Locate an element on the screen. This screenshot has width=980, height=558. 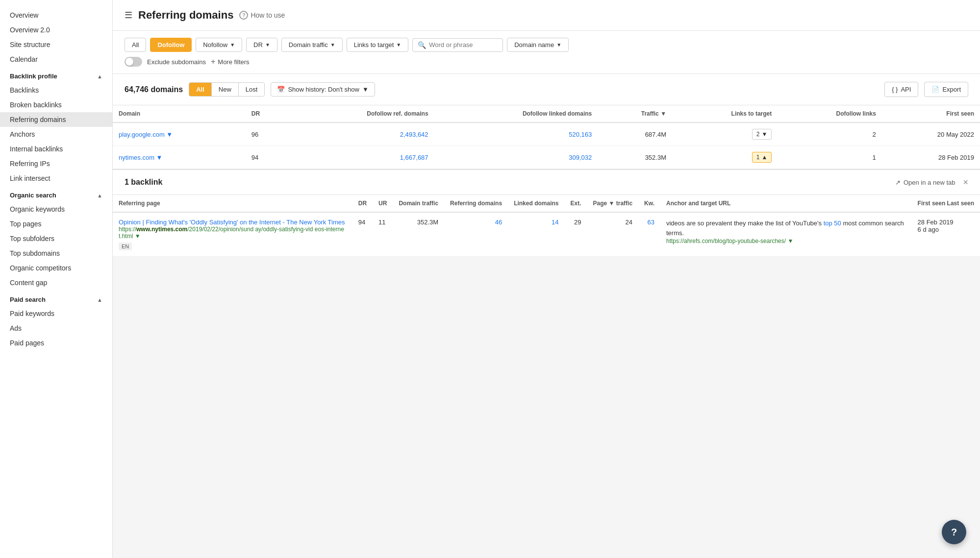
sidebar-item-content-gap: Content gap is located at coordinates (56, 283).